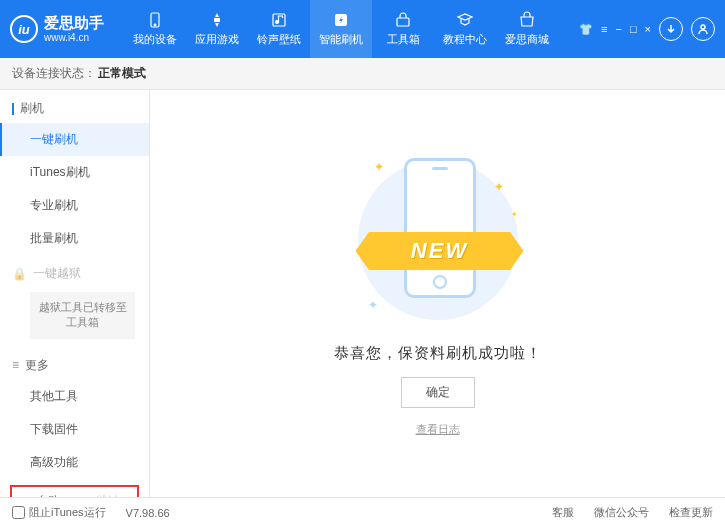  What do you see at coordinates (647, 29) in the screenshot?
I see `window-controls: 👕 ≡ − □ ×` at bounding box center [647, 29].